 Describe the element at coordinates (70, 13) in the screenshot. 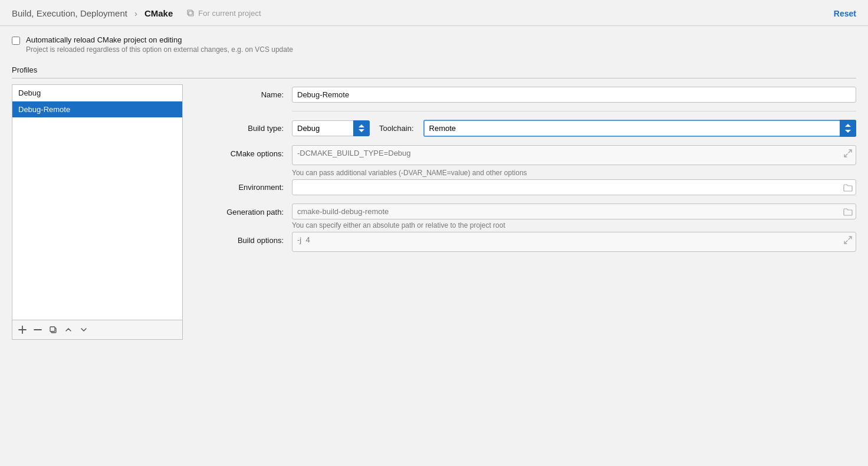

I see `breadcrumb-part: Build, Execution, Deployment` at that location.